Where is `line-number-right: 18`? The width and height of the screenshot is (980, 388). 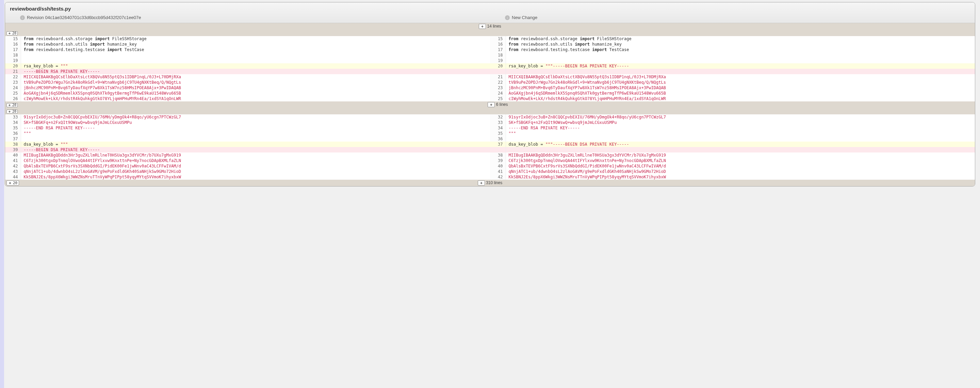 line-number-right: 18 is located at coordinates (498, 55).